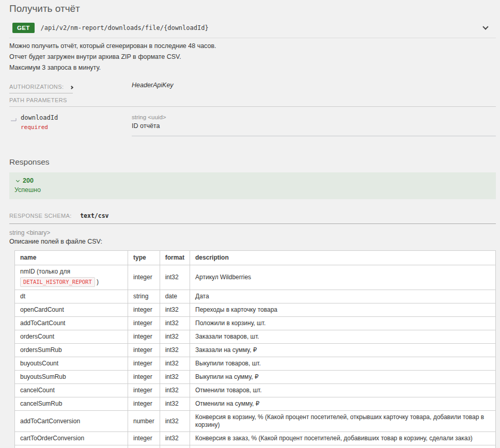  What do you see at coordinates (58, 282) in the screenshot?
I see `enum-code-tag: DETAIL_HISTORY_REPORT` at bounding box center [58, 282].